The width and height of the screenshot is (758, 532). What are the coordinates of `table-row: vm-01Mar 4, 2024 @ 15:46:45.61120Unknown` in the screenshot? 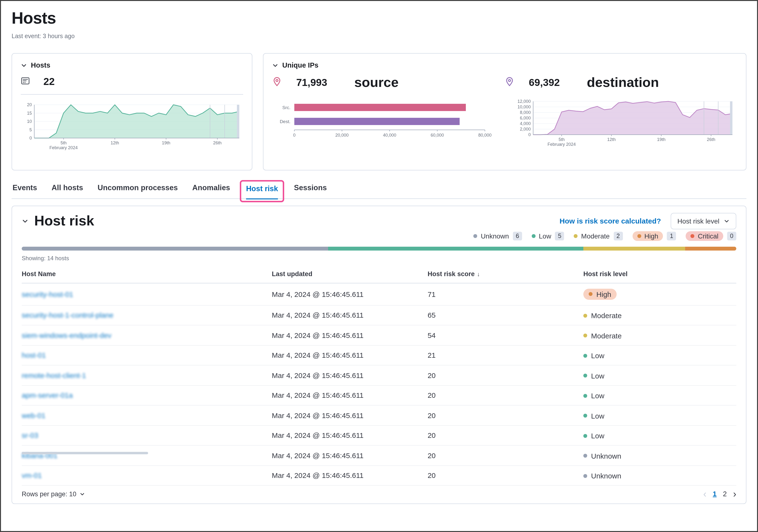 It's located at (379, 476).